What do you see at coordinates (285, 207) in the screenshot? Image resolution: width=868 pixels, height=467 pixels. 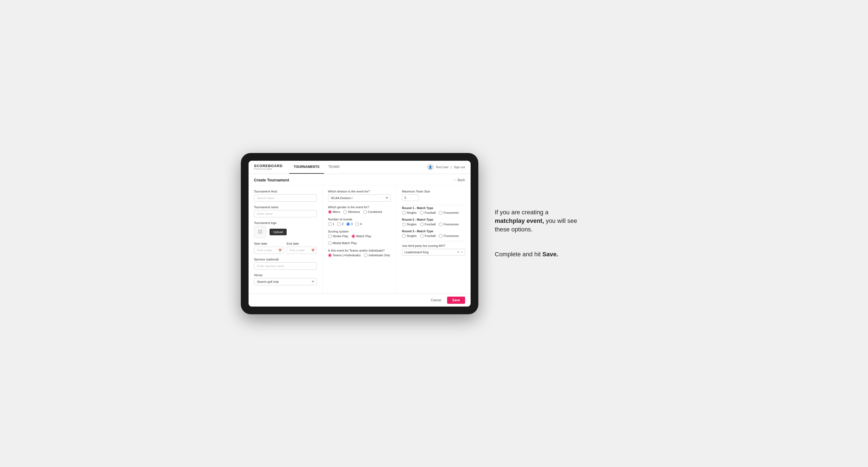 I see `tournament-name-label: Tournament name` at bounding box center [285, 207].